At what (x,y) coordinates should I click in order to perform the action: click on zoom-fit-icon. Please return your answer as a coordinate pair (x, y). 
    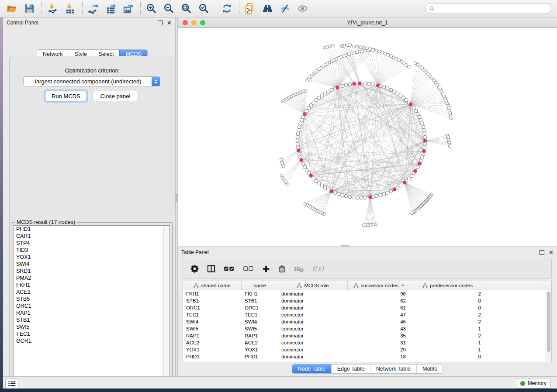
    Looking at the image, I should click on (186, 9).